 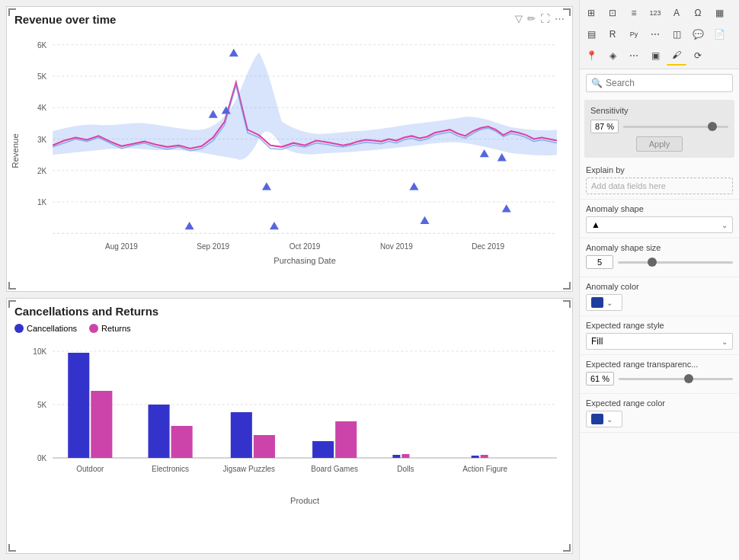 I want to click on tb-icon-py: Py, so click(x=634, y=34).